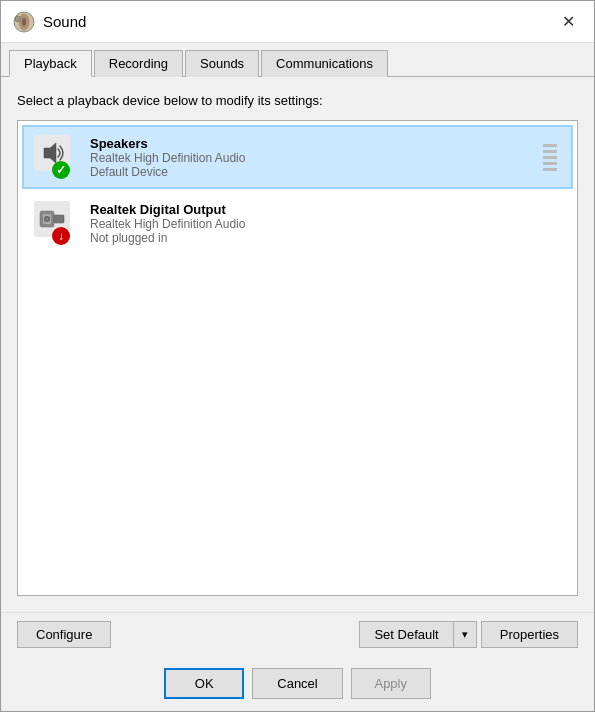 This screenshot has width=595, height=712. Describe the element at coordinates (298, 100) in the screenshot. I see `instruction-text: Select a playback device below to modify…` at that location.